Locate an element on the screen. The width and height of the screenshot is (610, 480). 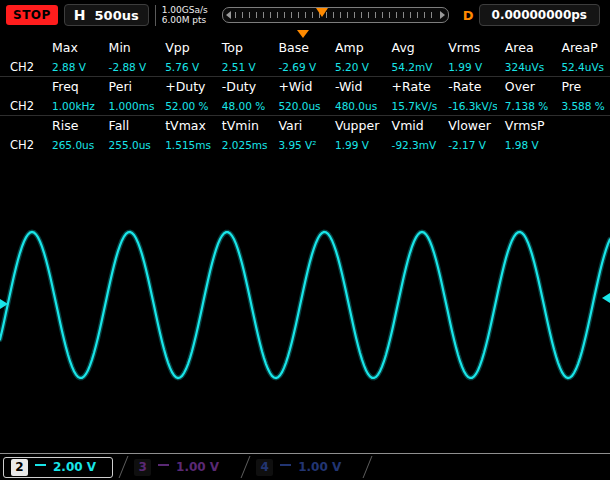
measurement-name: Base is located at coordinates (298, 48).